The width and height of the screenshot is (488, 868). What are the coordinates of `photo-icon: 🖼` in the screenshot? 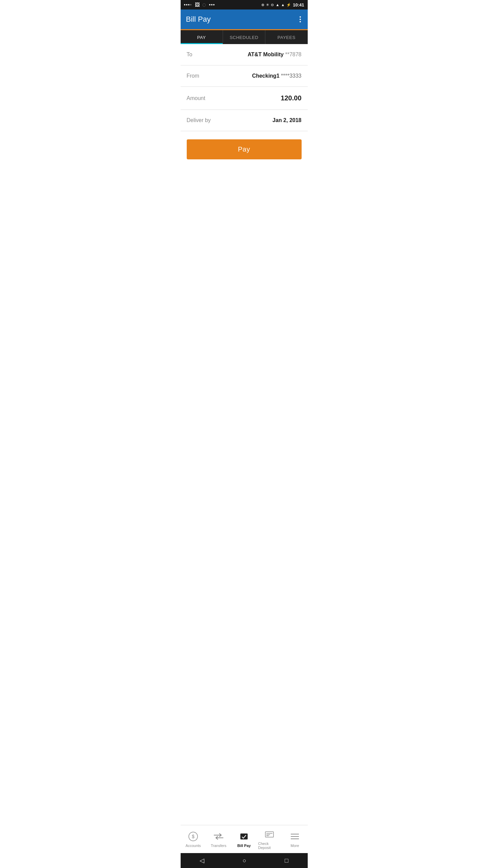 It's located at (197, 5).